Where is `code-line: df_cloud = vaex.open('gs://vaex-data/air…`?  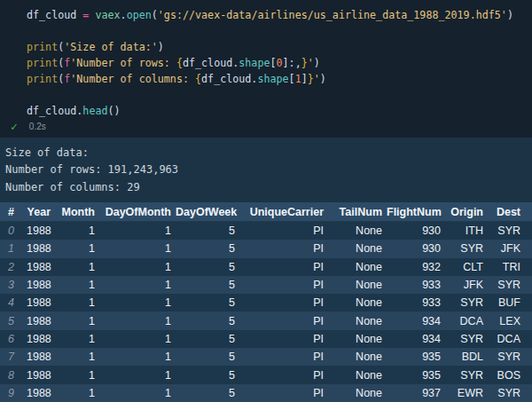
code-line: df_cloud = vaex.open('gs://vaex-data/air… is located at coordinates (279, 15).